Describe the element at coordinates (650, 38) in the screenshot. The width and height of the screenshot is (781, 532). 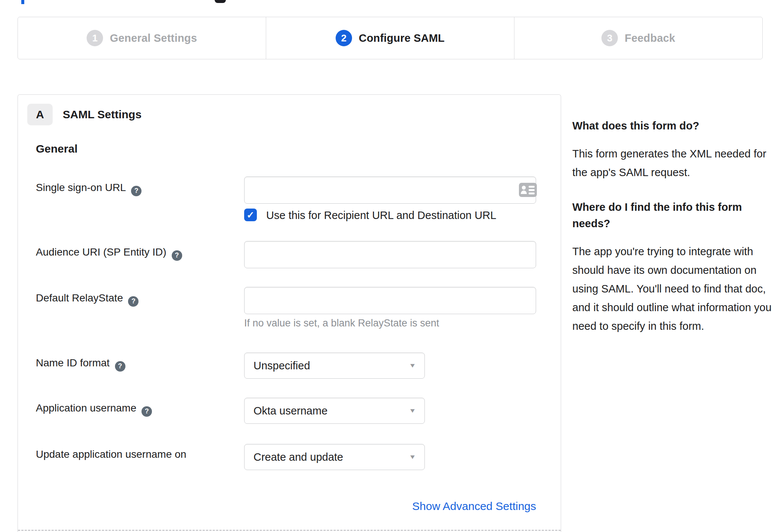
I see `step-label: Feedback` at that location.